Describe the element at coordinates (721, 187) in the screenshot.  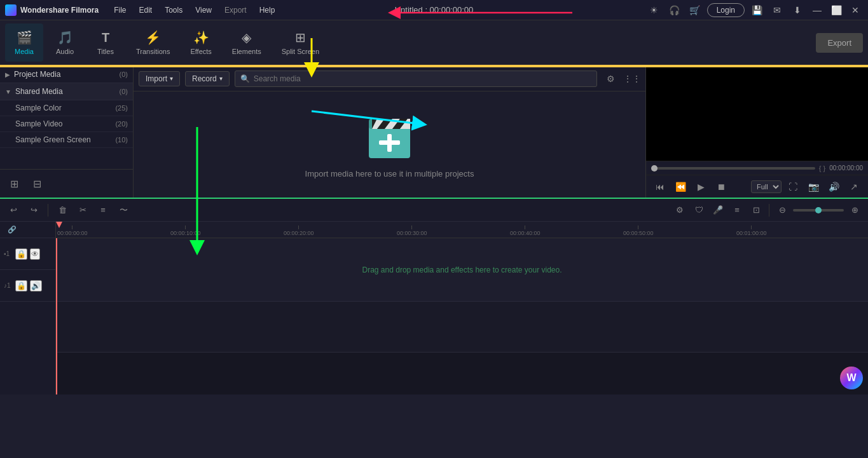
I see `stop-button: ⏹` at that location.